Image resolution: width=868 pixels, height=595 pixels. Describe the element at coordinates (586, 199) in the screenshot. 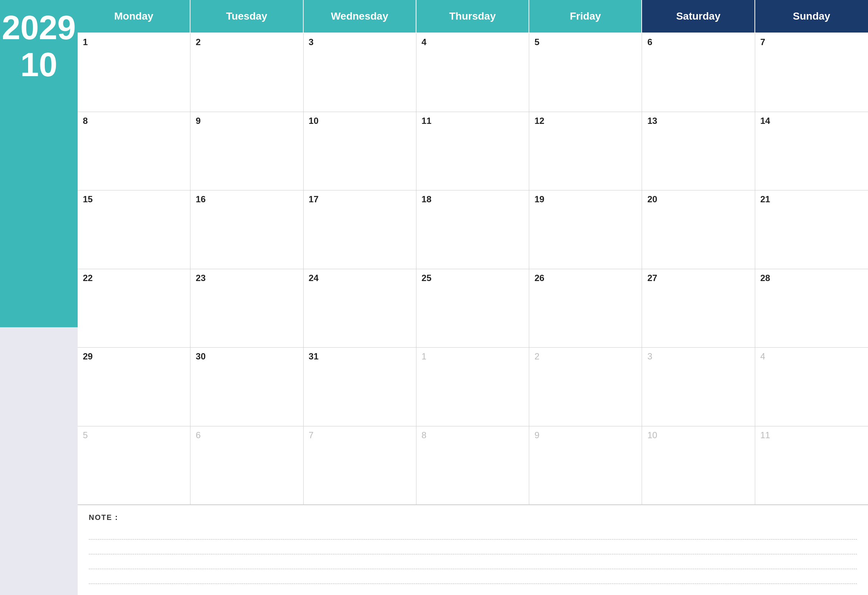

I see `day-number: 19` at that location.